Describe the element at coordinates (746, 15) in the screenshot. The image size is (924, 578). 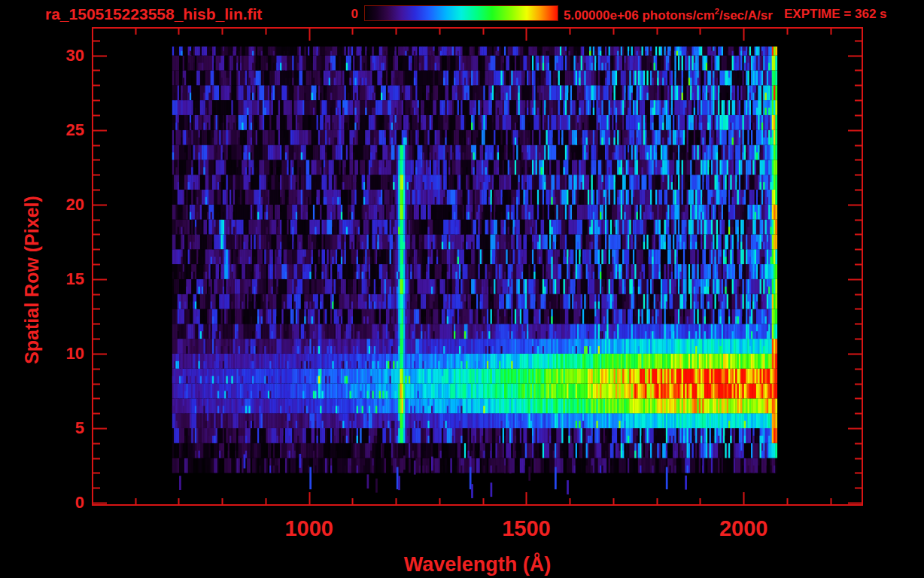
I see `flux-units-suffix: /sec/A/sr` at that location.